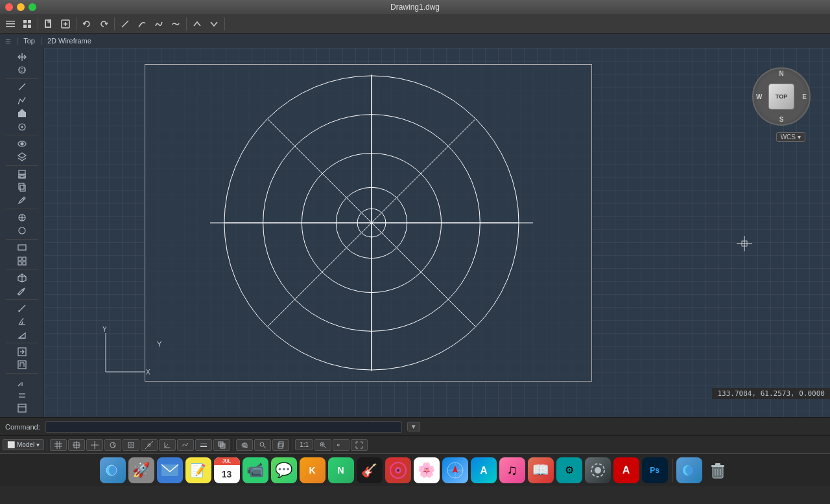 This screenshot has width=830, height=504. Describe the element at coordinates (512, 470) in the screenshot. I see `dock-music: ♫` at that location.